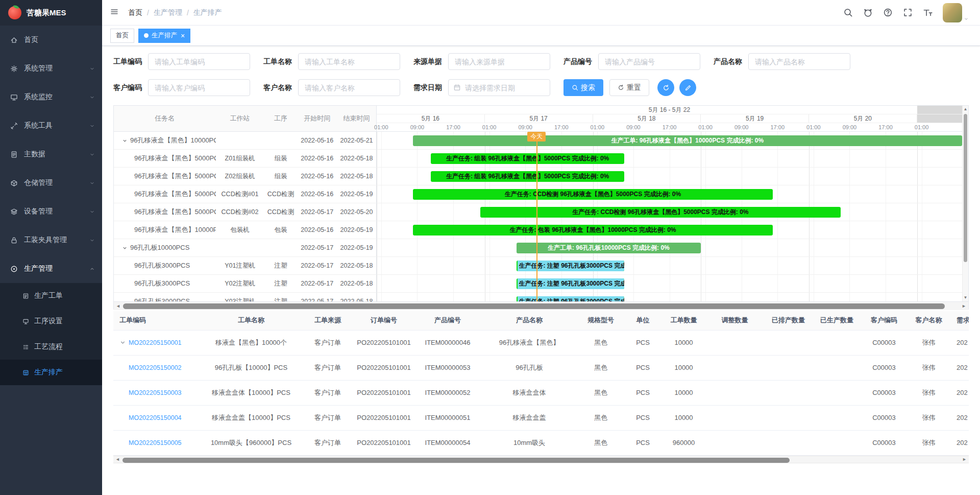  What do you see at coordinates (199, 88) in the screenshot?
I see `customer-code-input` at bounding box center [199, 88].